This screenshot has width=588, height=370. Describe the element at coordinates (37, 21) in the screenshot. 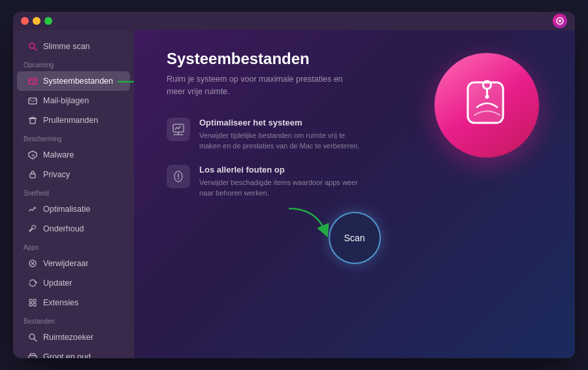

I see `minimize-button` at that location.